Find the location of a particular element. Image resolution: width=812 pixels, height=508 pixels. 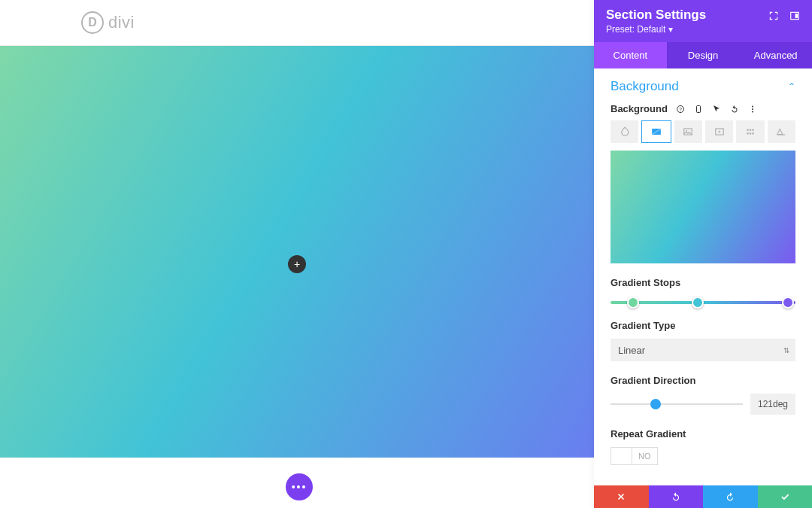

logo-text: divi is located at coordinates (122, 23).